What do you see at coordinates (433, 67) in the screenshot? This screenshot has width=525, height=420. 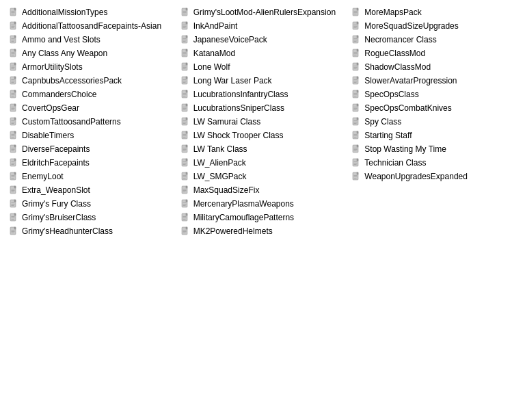 I see `list-item: ShadowClassMod` at bounding box center [433, 67].